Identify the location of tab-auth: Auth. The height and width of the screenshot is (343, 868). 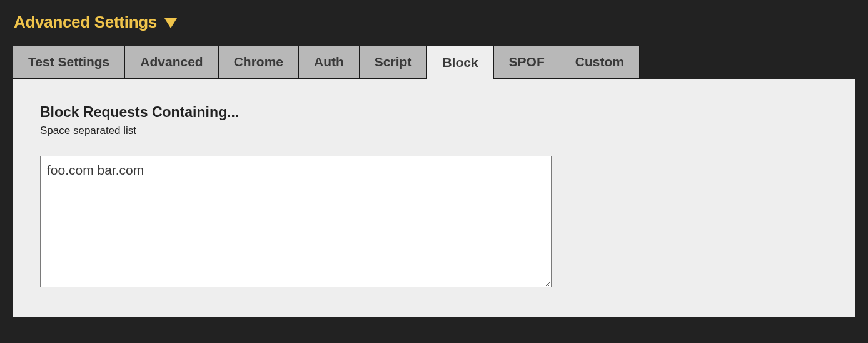
(329, 63).